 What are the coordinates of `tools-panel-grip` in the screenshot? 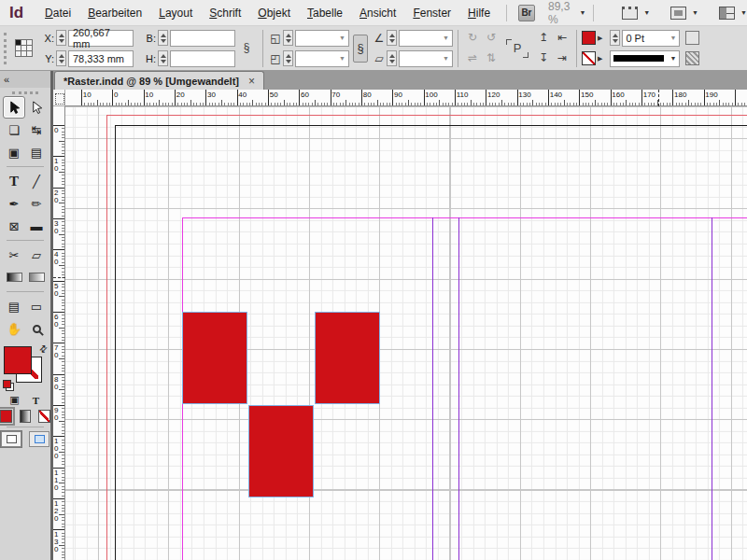 It's located at (25, 93).